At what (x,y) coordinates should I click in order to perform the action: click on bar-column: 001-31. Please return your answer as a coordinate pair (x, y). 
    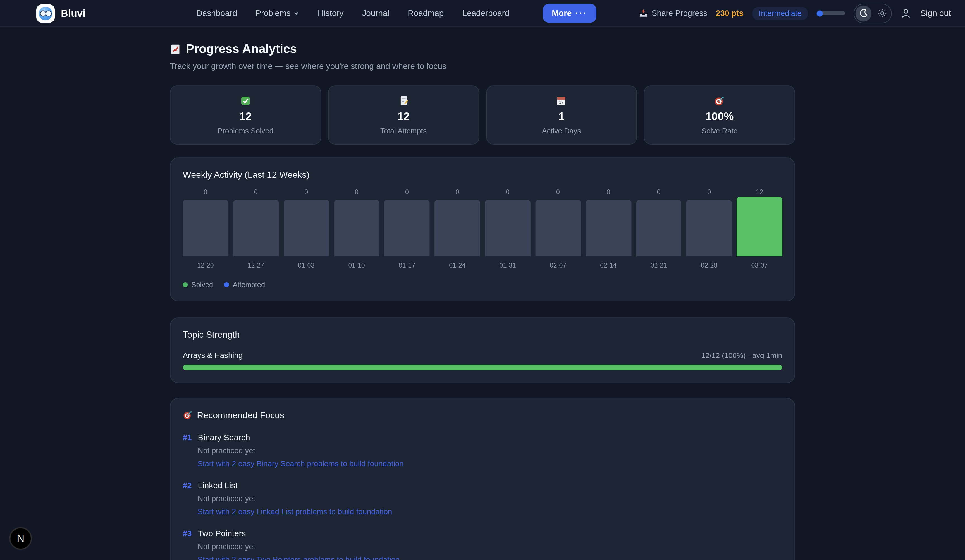
    Looking at the image, I should click on (508, 228).